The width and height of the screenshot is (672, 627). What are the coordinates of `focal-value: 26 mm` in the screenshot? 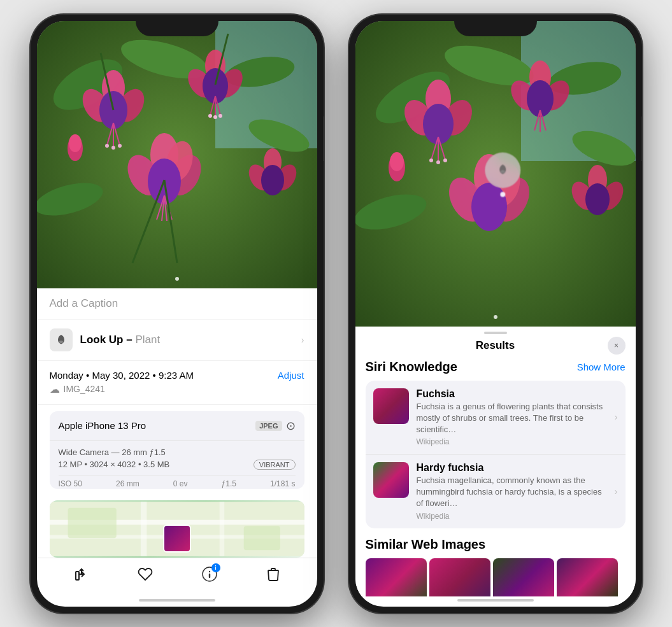 It's located at (127, 484).